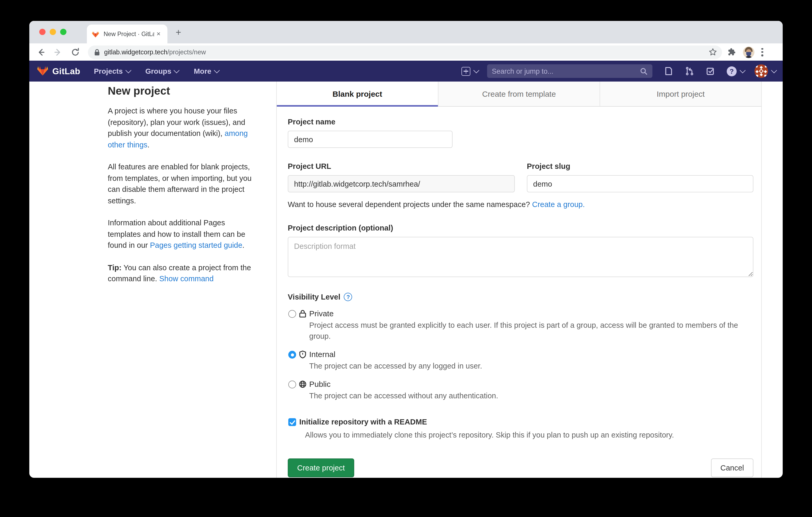 The width and height of the screenshot is (812, 517). What do you see at coordinates (155, 52) in the screenshot?
I see `url-text: gitlab.widgetcorp.tech/projects/new` at bounding box center [155, 52].